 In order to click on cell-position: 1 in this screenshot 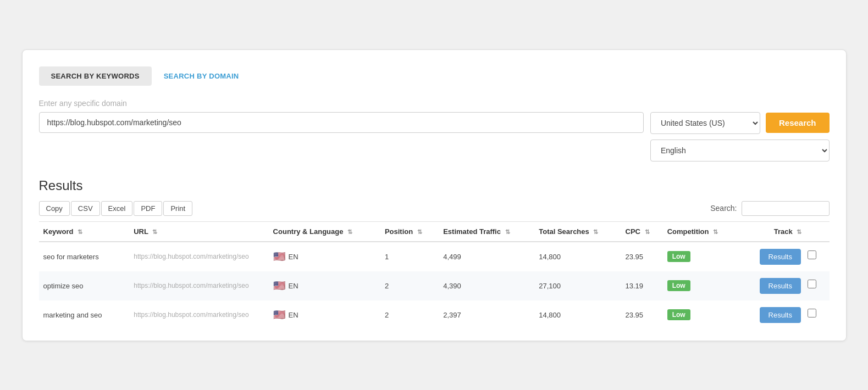, I will do `click(410, 257)`.